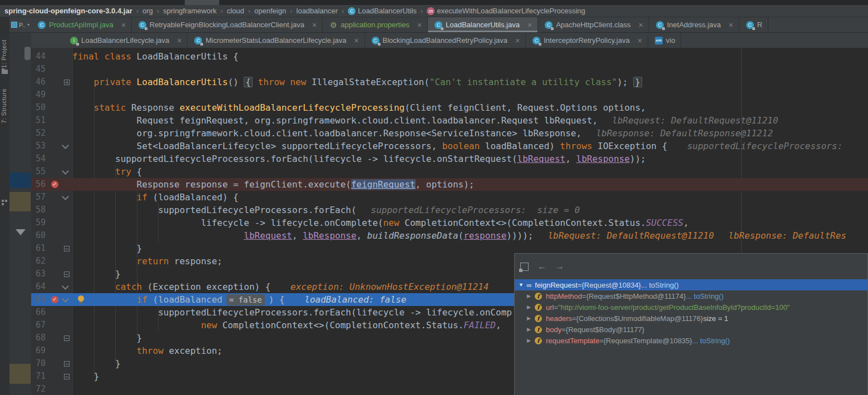 This screenshot has width=868, height=395. What do you see at coordinates (450, 82) in the screenshot?
I see `code-line-46: 46private LoadBalancerUtils() { throw ne…` at bounding box center [450, 82].